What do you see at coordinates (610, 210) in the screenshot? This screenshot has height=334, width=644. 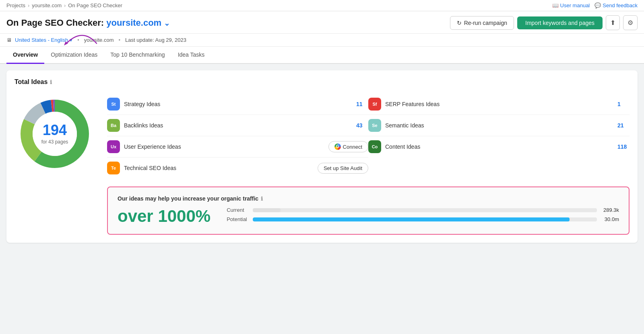 I see `current-value: 289.3k` at bounding box center [610, 210].